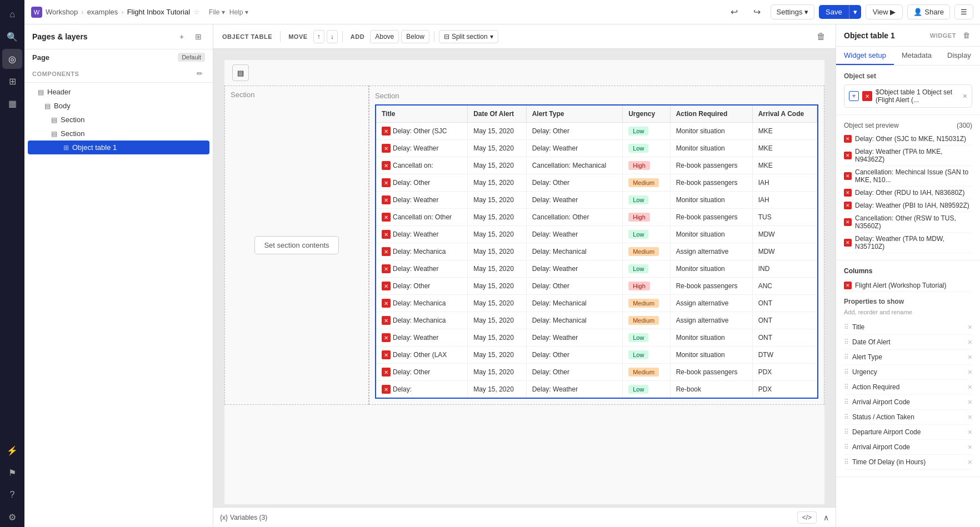 The width and height of the screenshot is (980, 527). What do you see at coordinates (119, 148) in the screenshot?
I see `tree-item-object-table: ⊞ Object table 1` at bounding box center [119, 148].